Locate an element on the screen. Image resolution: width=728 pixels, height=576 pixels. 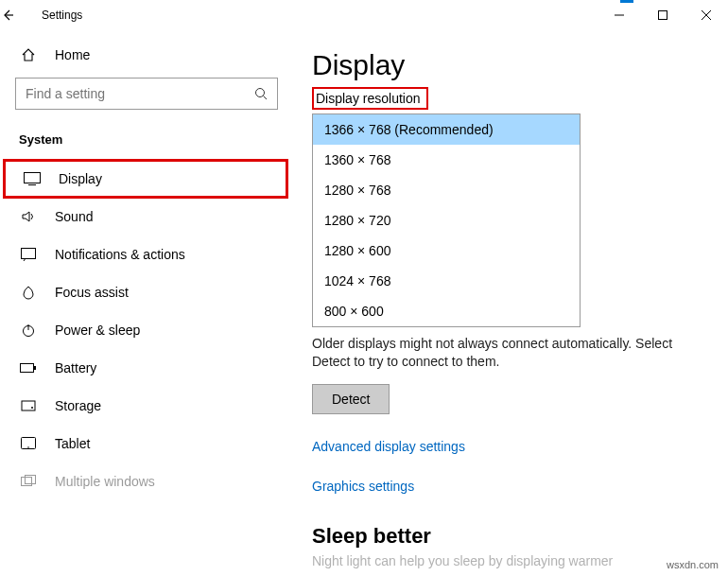
maximize-button is located at coordinates (663, 15).